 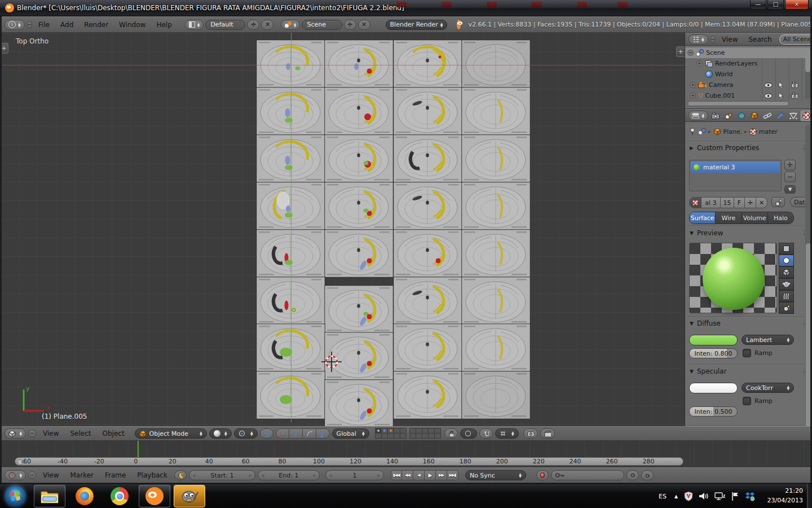 I want to click on object-mini-icon, so click(x=717, y=132).